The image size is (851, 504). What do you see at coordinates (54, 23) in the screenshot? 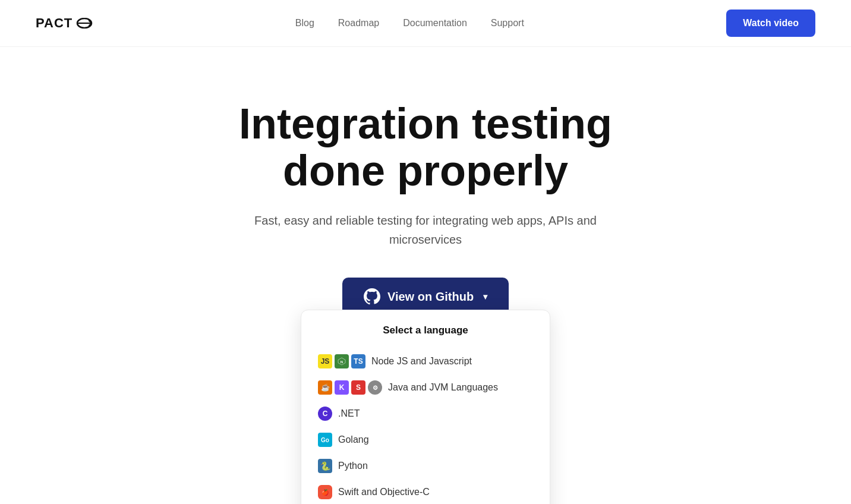
I see `logo-text: PACT` at bounding box center [54, 23].